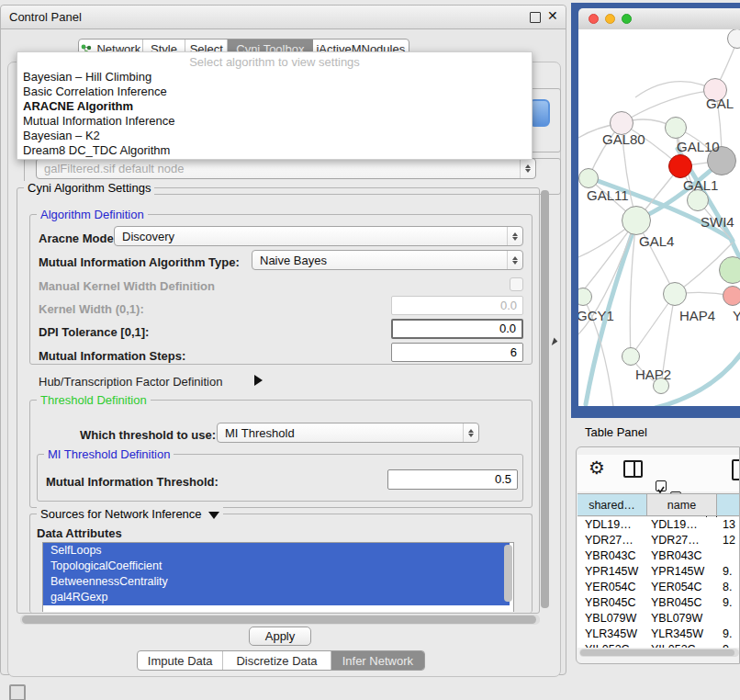 This screenshot has width=740, height=700. Describe the element at coordinates (130, 514) in the screenshot. I see `sources-title: Sources for Network Inference` at that location.